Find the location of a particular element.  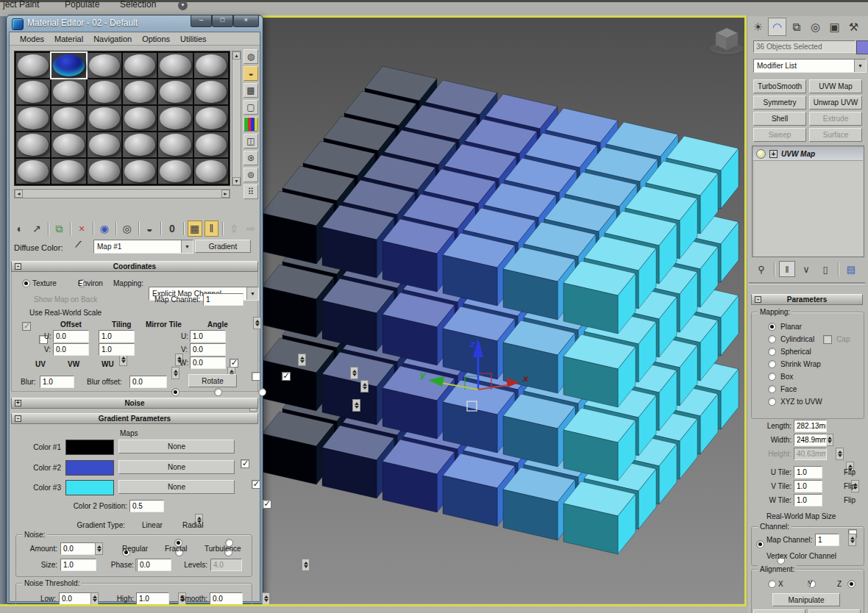

maximize-button: □ is located at coordinates (222, 21).